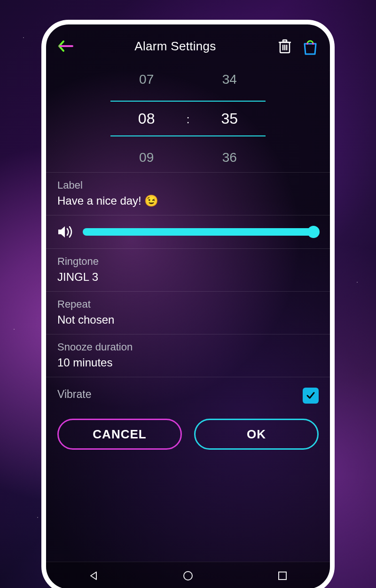  What do you see at coordinates (188, 575) in the screenshot?
I see `system-navbar` at bounding box center [188, 575].